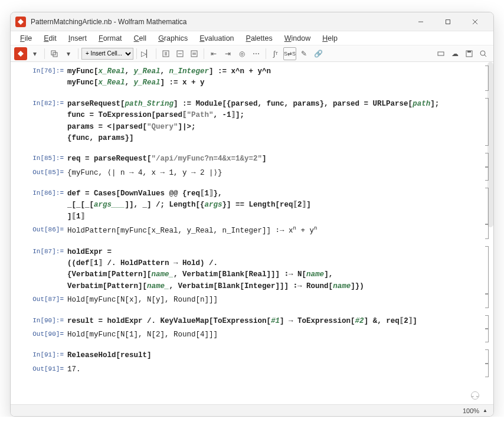  What do you see at coordinates (485, 411) in the screenshot?
I see `zoom-dropdown-icon: ▲` at bounding box center [485, 411].